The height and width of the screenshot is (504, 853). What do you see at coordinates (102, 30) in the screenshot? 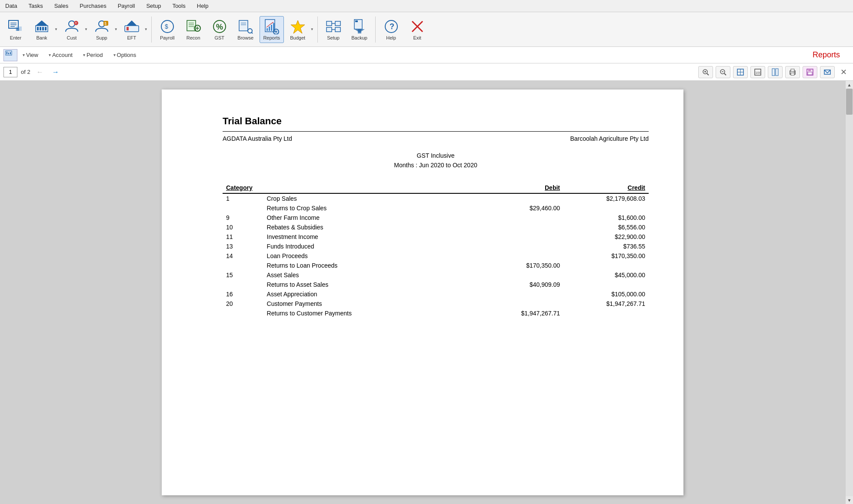
I see `toolbar-supp-btn: $ Supp` at bounding box center [102, 30].